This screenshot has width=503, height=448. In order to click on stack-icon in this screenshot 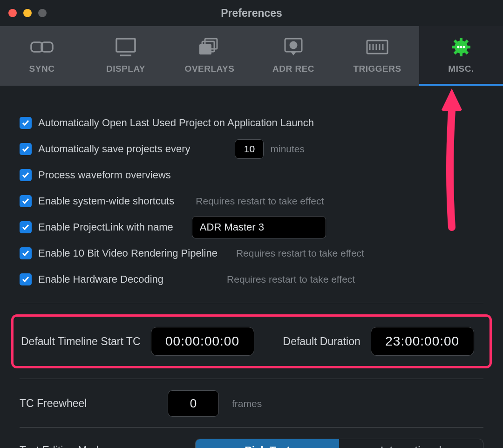, I will do `click(210, 48)`.